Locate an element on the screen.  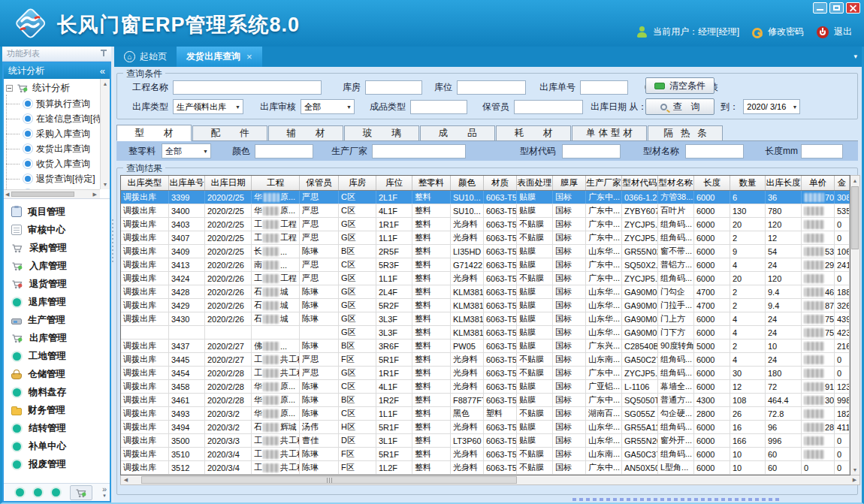
grid-horizontal-scrollbar: ◀ ▶ is located at coordinates (490, 481).